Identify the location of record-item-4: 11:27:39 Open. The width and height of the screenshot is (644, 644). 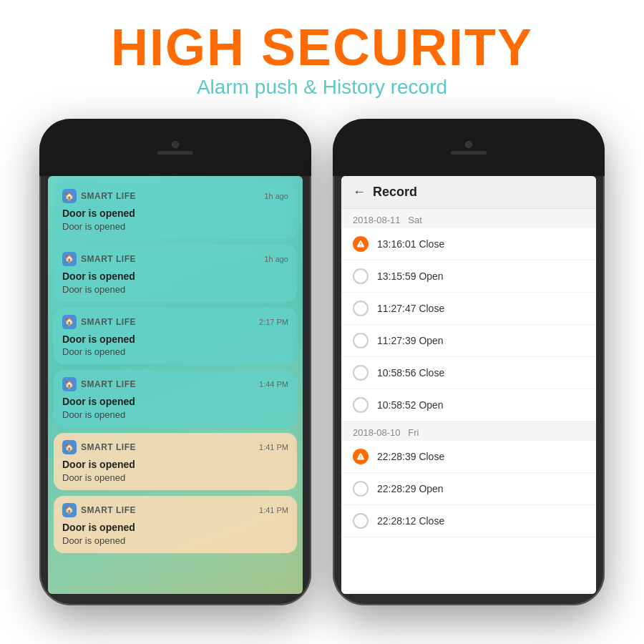
(469, 341).